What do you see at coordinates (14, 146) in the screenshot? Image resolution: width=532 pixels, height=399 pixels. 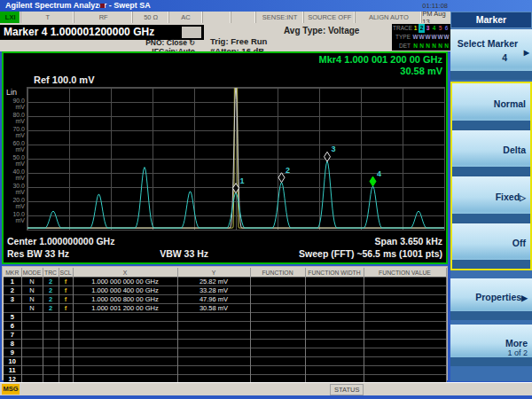 I see `y-axis-tick: 60.0 mV` at bounding box center [14, 146].